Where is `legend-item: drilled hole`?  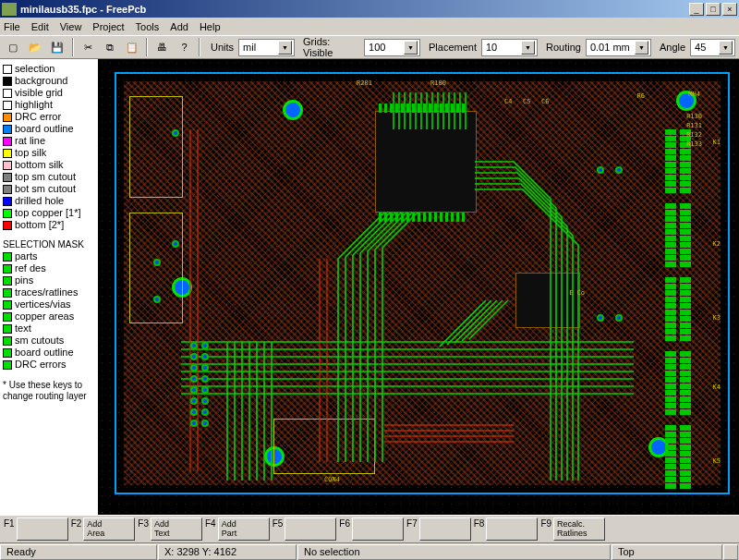
legend-item: drilled hole is located at coordinates (49, 201).